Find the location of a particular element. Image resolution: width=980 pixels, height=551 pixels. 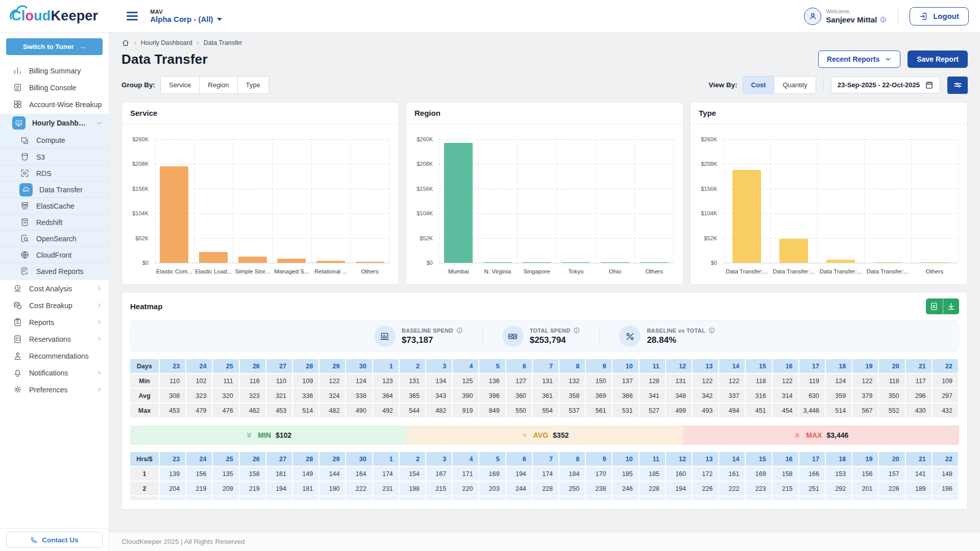

table-cell: 494 is located at coordinates (732, 411).